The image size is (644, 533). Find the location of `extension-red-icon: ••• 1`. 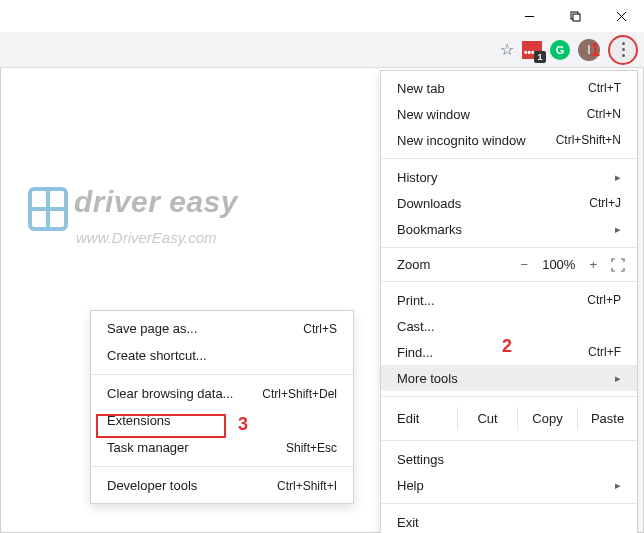

extension-red-icon: ••• 1 is located at coordinates (532, 50).